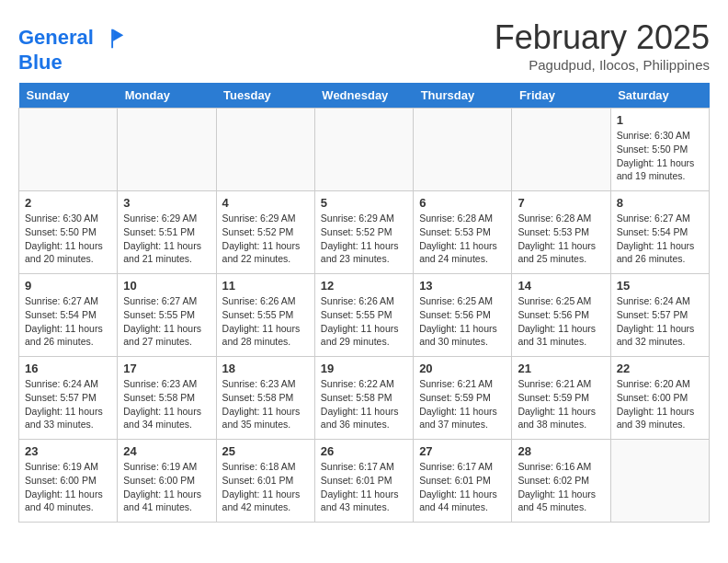  Describe the element at coordinates (166, 202) in the screenshot. I see `day-number: 3` at that location.